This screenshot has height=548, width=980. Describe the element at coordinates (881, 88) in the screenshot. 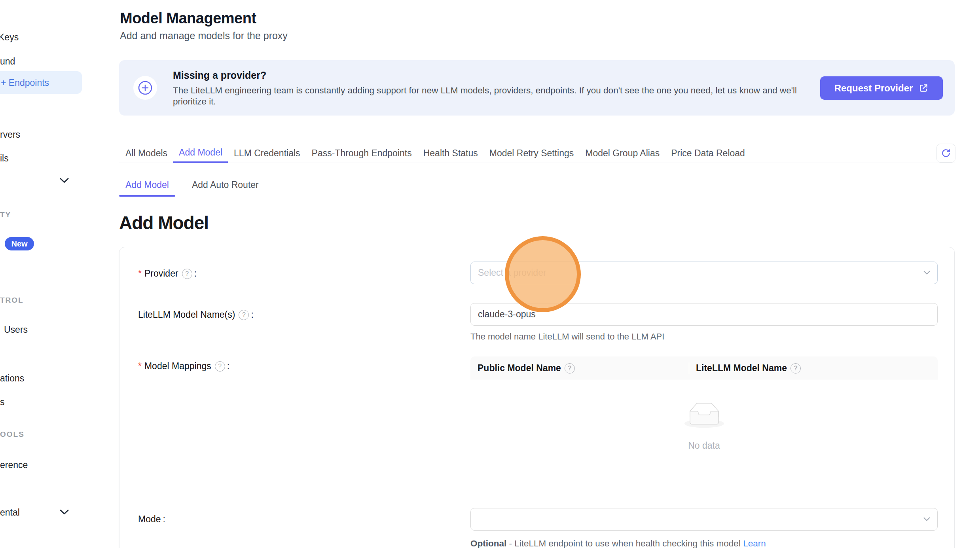

I see `request-provider-button: Request Provider` at that location.